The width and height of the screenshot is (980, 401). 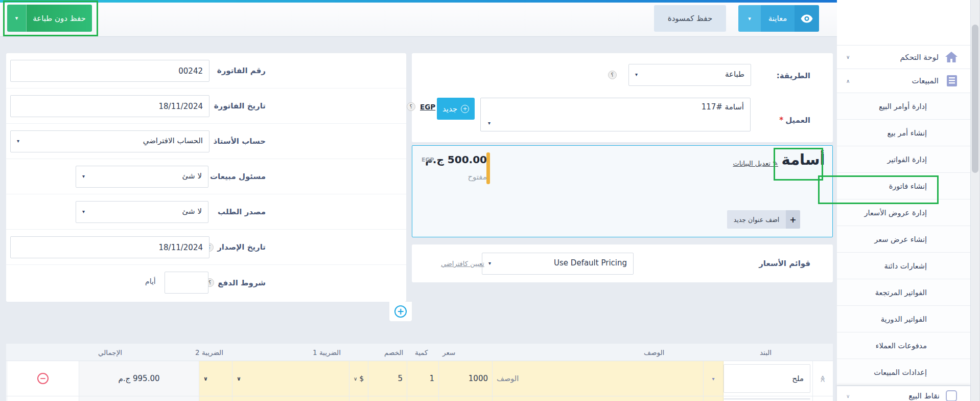 What do you see at coordinates (206, 71) in the screenshot?
I see `invoice-number-row: رقم الفاتورة` at bounding box center [206, 71].